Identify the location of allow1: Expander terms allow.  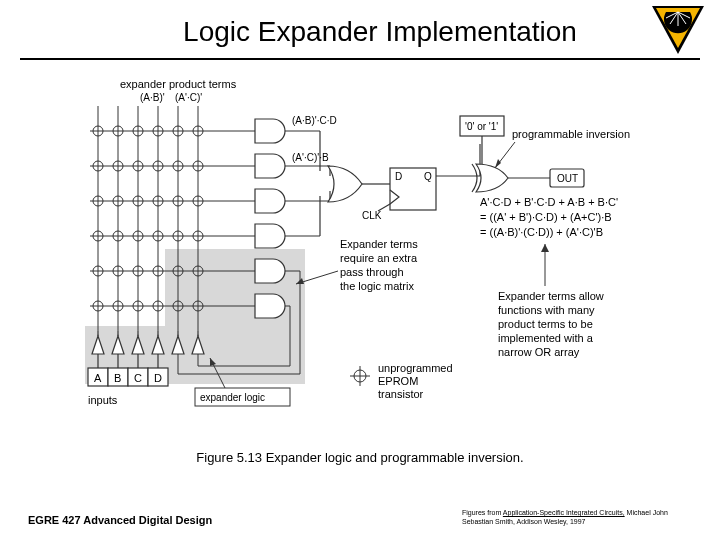
(551, 296).